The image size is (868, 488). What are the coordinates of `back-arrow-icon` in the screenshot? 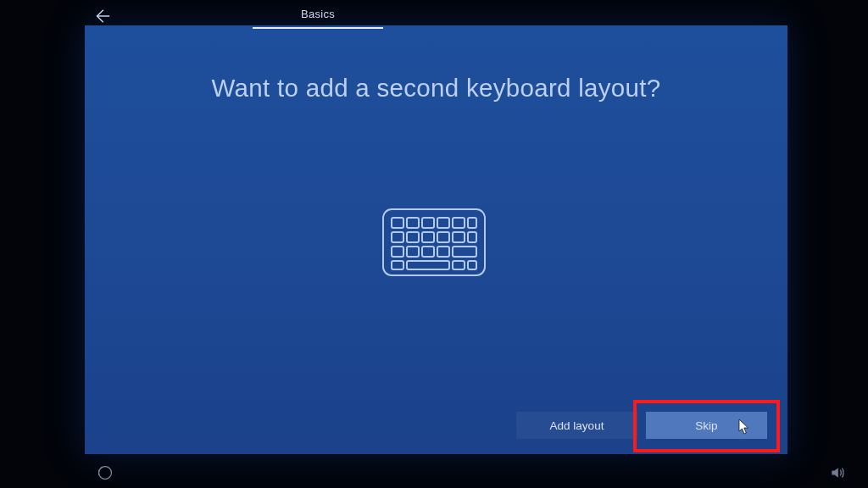 It's located at (102, 16).